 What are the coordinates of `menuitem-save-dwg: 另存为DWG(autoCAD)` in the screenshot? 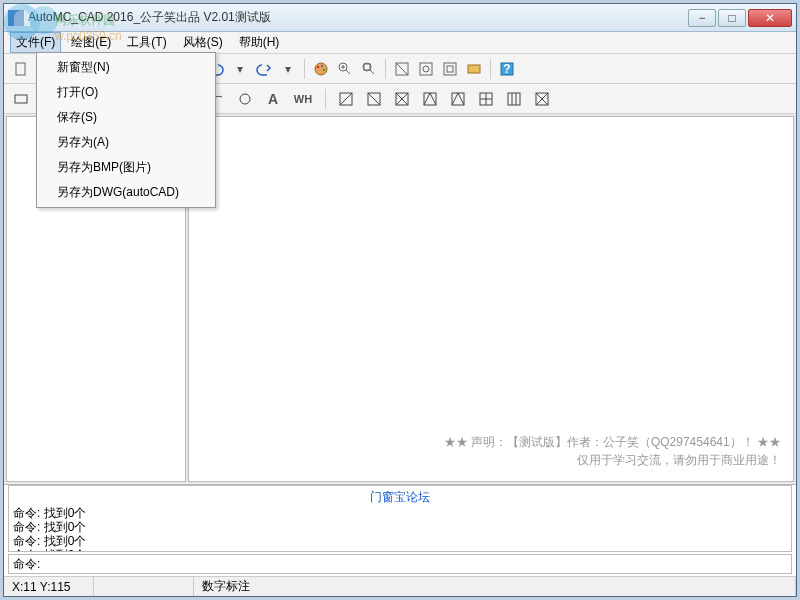 It's located at (126, 192).